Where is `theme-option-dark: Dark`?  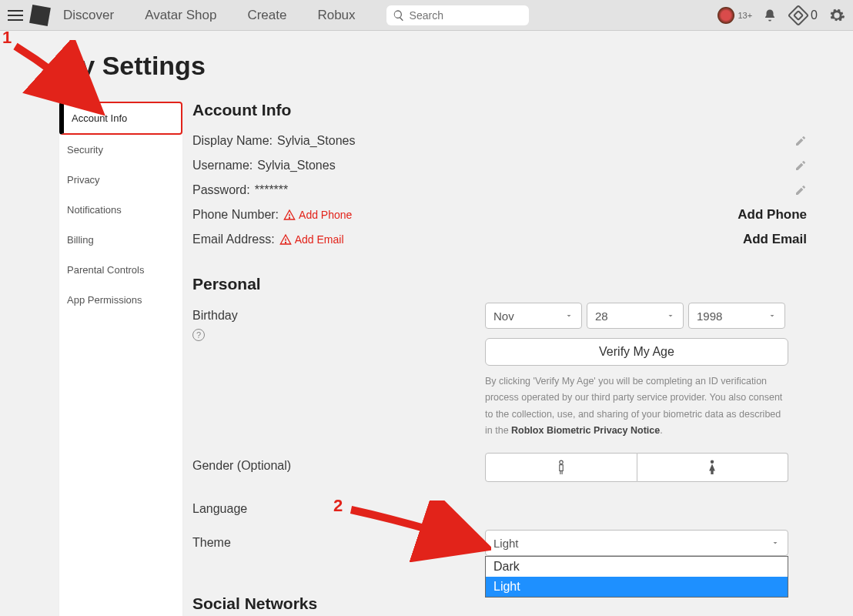
theme-option-dark: Dark is located at coordinates (637, 567).